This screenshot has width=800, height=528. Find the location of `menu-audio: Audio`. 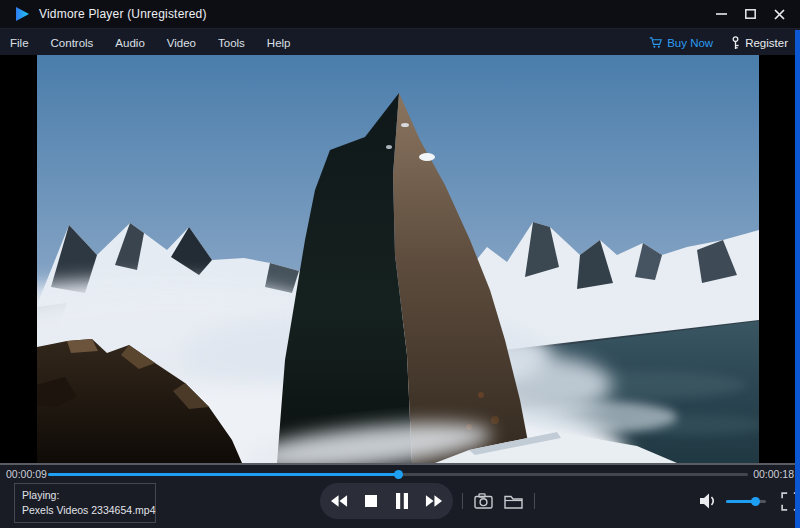

menu-audio: Audio is located at coordinates (130, 43).